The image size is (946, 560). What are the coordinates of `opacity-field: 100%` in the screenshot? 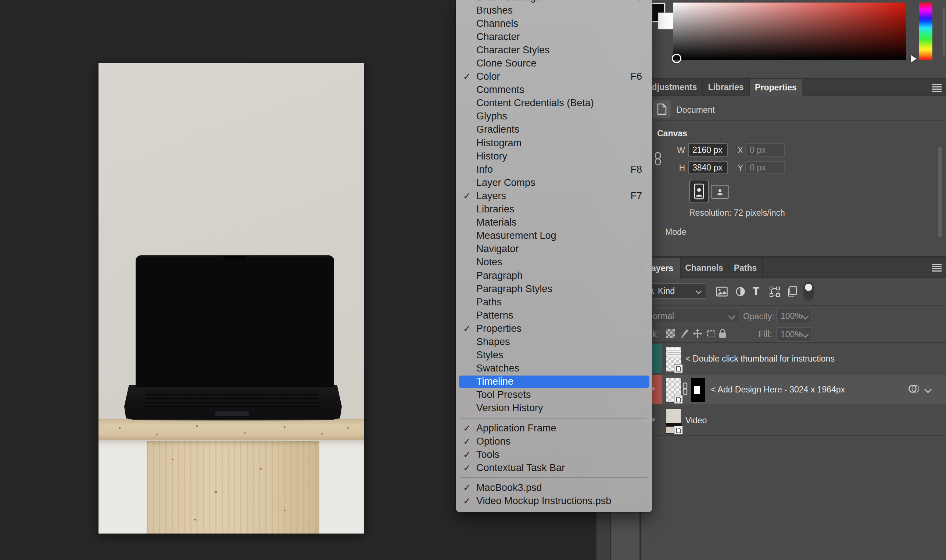 It's located at (794, 316).